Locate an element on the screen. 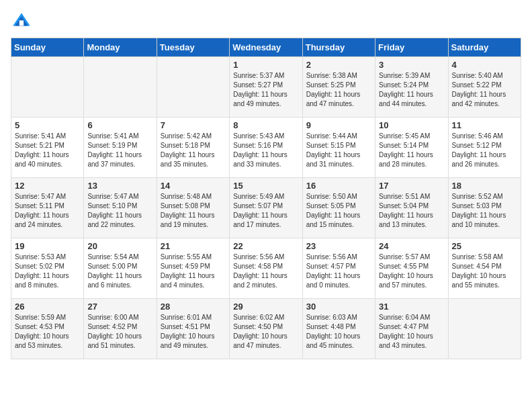 This screenshot has width=532, height=411. day-number: 16 is located at coordinates (339, 185).